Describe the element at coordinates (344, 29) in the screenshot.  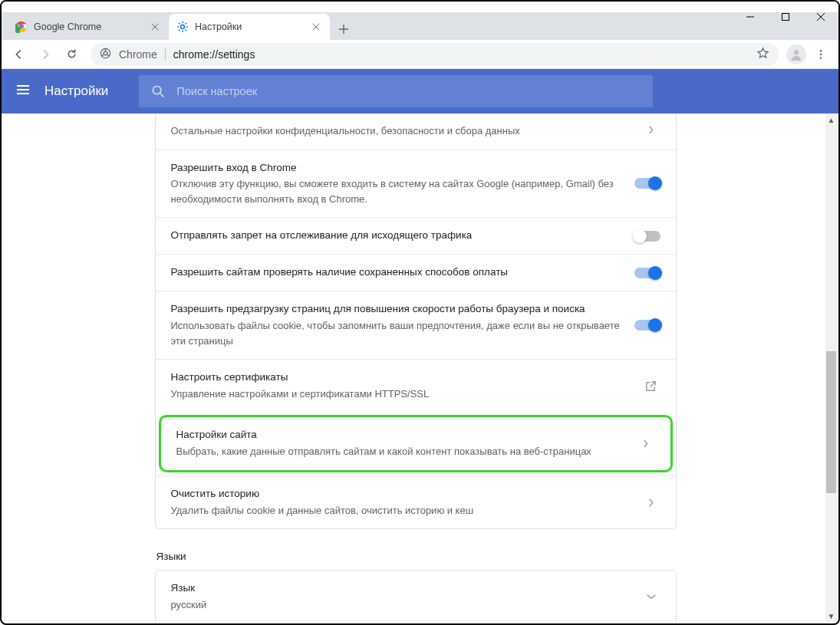
I see `new-tab-button` at that location.